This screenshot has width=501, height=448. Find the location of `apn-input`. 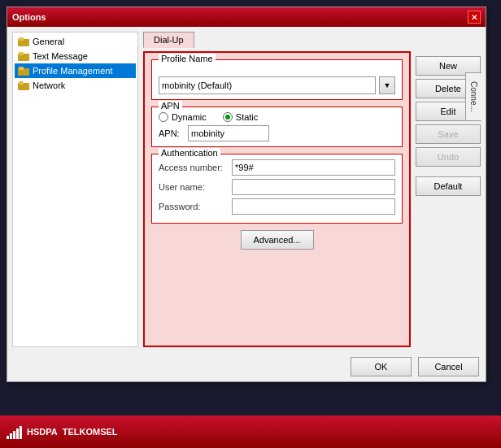

apn-input is located at coordinates (229, 133).